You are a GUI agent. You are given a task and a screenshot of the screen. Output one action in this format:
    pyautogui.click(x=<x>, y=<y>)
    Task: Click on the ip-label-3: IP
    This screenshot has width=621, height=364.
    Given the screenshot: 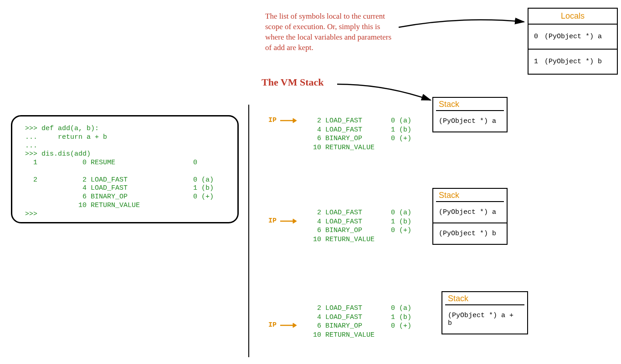 What is the action you would take?
    pyautogui.click(x=283, y=325)
    